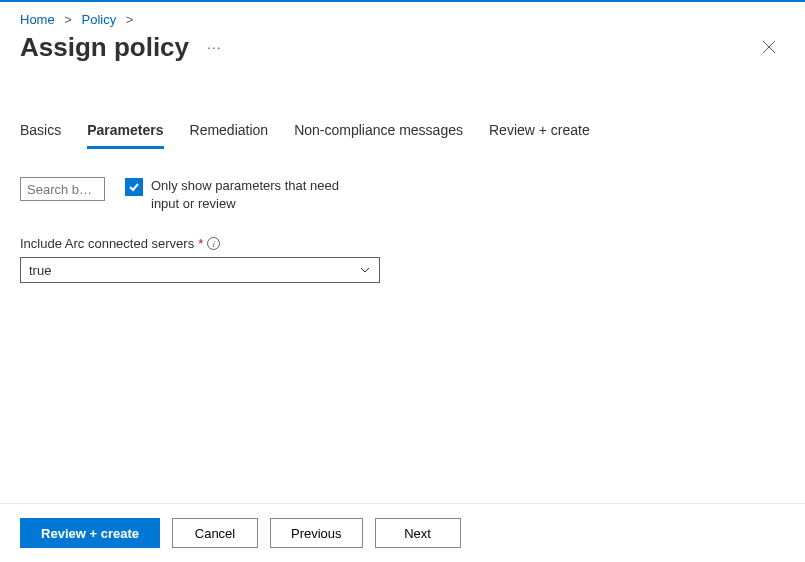  What do you see at coordinates (200, 270) in the screenshot?
I see `include-arc-servers-dropdown: true` at bounding box center [200, 270].